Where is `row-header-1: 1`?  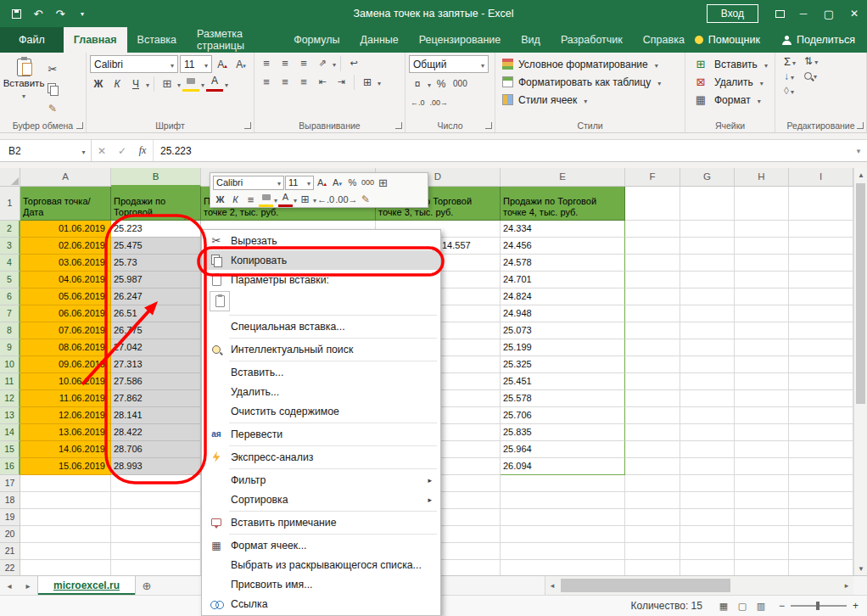
row-header-1: 1 is located at coordinates (10, 204).